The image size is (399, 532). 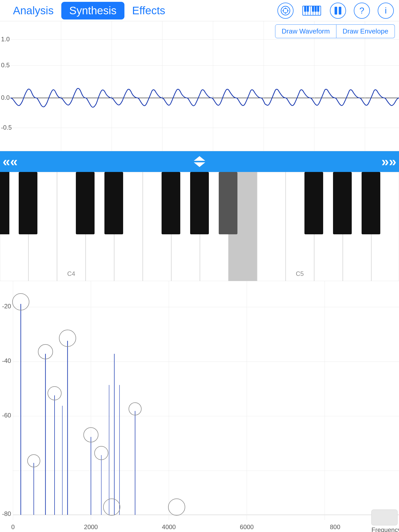 I want to click on info-button: i, so click(x=386, y=11).